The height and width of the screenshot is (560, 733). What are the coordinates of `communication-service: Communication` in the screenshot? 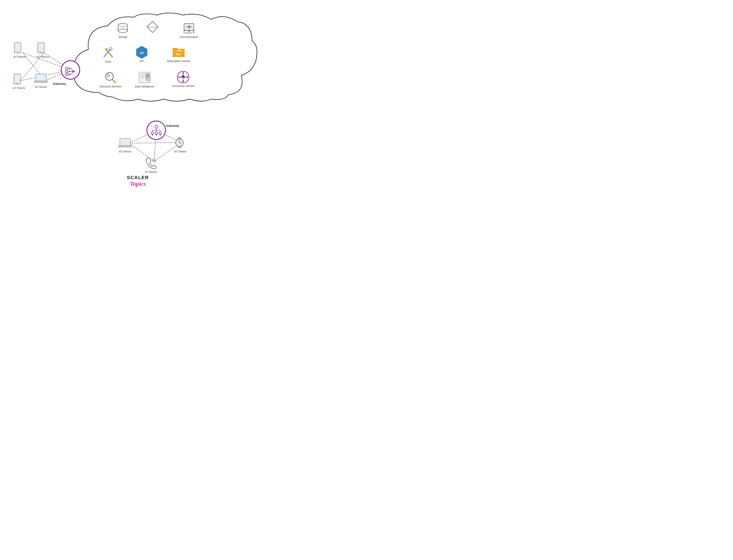 It's located at (189, 30).